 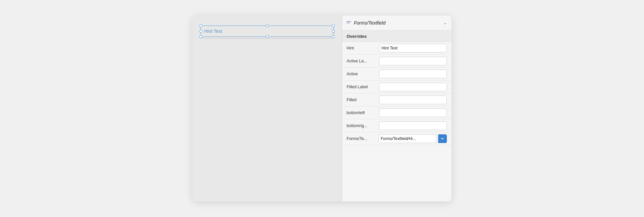 I want to click on override-label-hint: Hint, so click(x=362, y=48).